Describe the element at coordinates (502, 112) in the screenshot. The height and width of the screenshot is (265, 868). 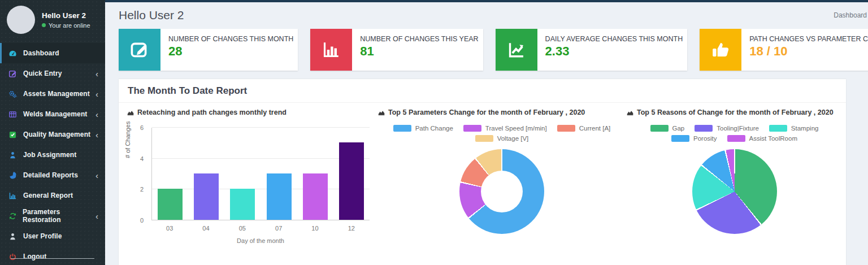
I see `donut-chart-title: Top 5 Parameters Change for the month of…` at that location.